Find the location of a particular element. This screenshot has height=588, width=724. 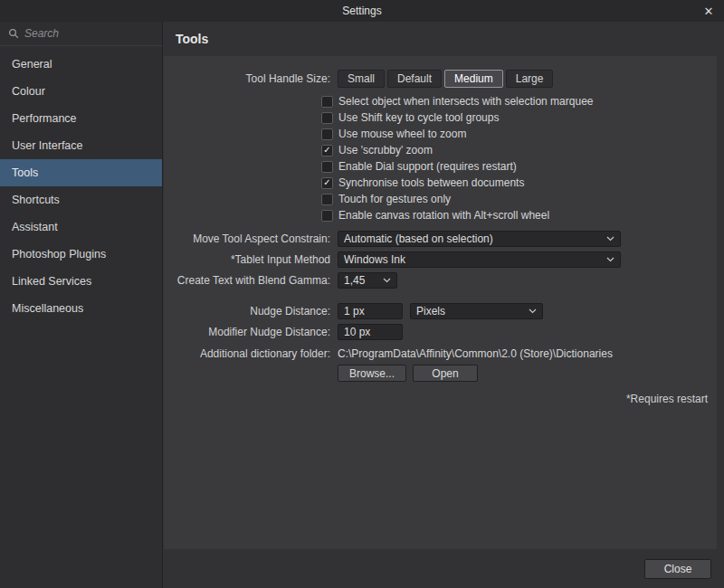

sidebar-item-linked-services: Linked Services is located at coordinates (81, 281).